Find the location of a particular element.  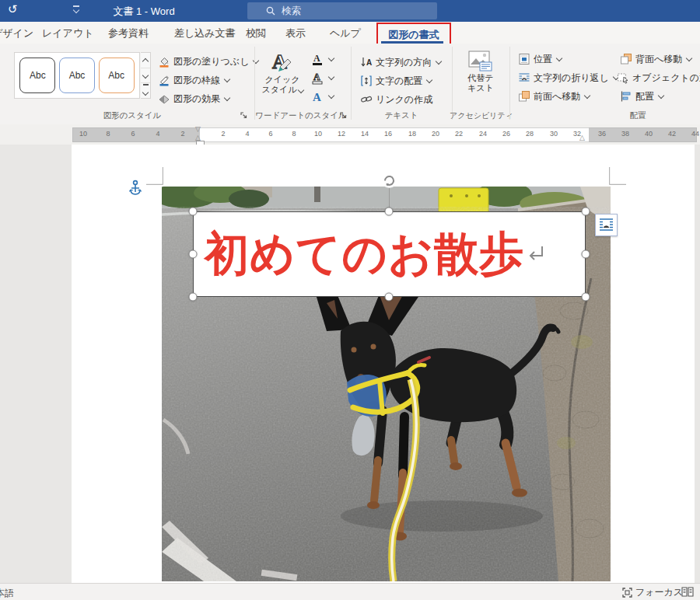

align-text-button: 文字の配置 is located at coordinates (396, 81).